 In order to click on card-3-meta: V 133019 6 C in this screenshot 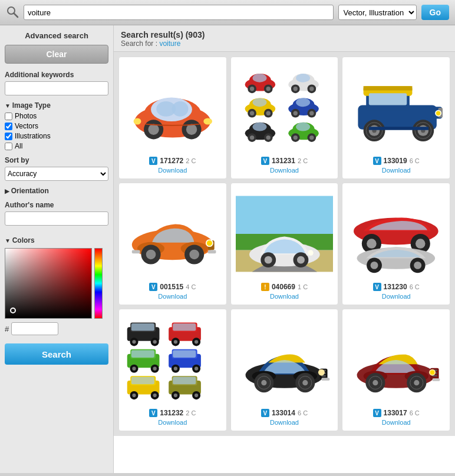, I will do `click(396, 161)`.